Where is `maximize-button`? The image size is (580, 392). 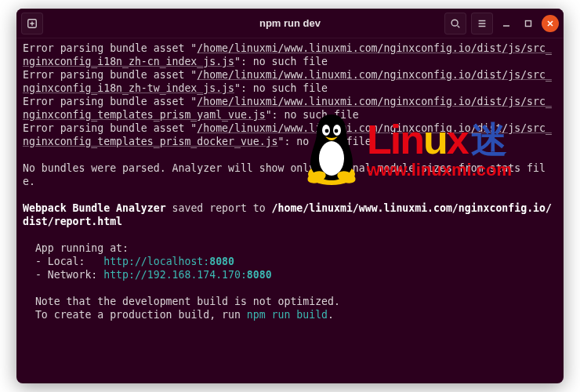
maximize-button is located at coordinates (528, 24).